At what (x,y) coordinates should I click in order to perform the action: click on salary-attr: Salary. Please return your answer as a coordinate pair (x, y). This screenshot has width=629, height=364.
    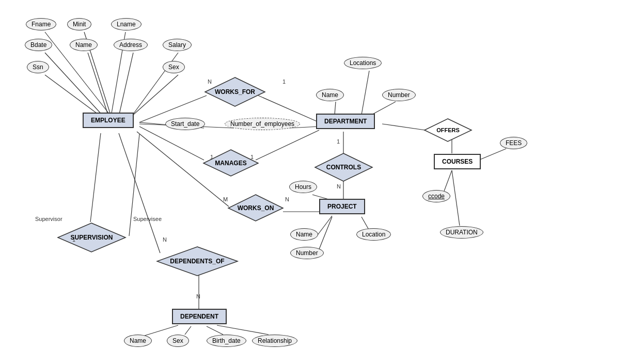
    Looking at the image, I should click on (177, 45).